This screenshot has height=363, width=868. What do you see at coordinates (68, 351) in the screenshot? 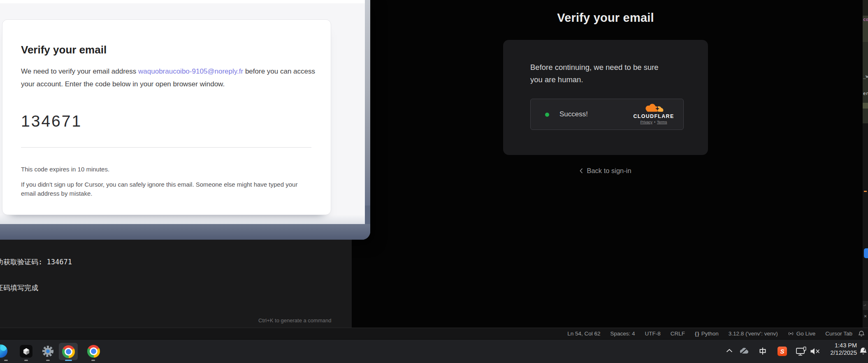
I see `chrome-active-app` at bounding box center [68, 351].